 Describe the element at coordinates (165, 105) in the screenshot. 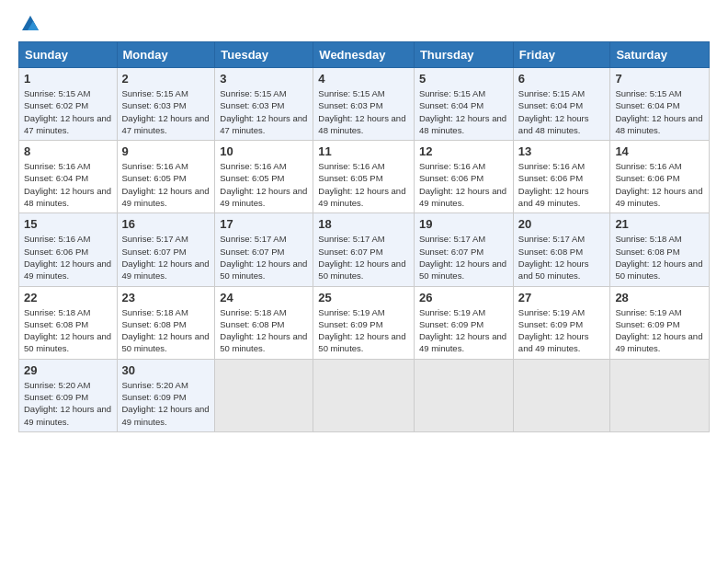

I see `calendar-day-cell: 2Sunrise: 5:15 AMSunset: 6:03 PMDaylight…` at that location.